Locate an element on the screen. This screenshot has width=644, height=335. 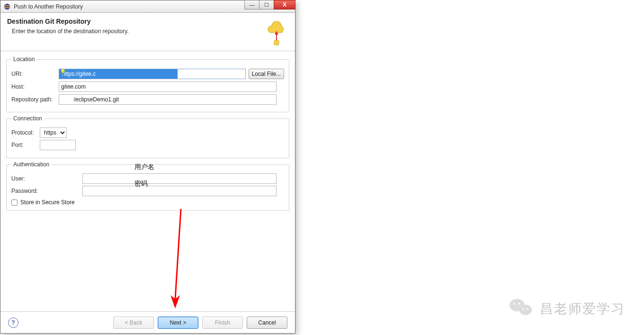
minimize-button: — is located at coordinates (252, 5).